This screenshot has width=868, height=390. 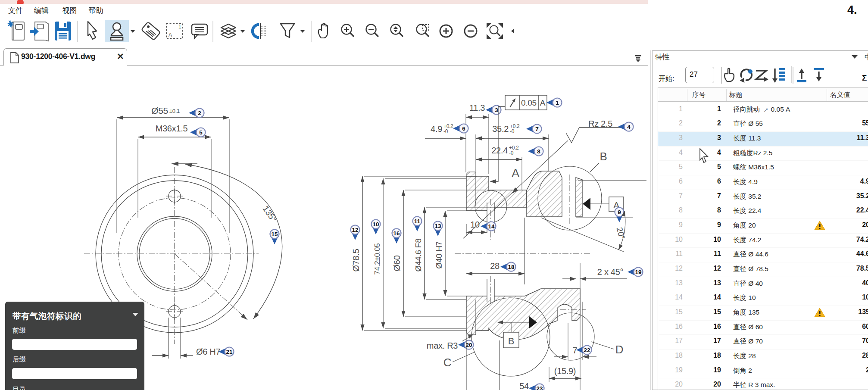 What do you see at coordinates (638, 272) in the screenshot?
I see `svg-text: 19` at bounding box center [638, 272].